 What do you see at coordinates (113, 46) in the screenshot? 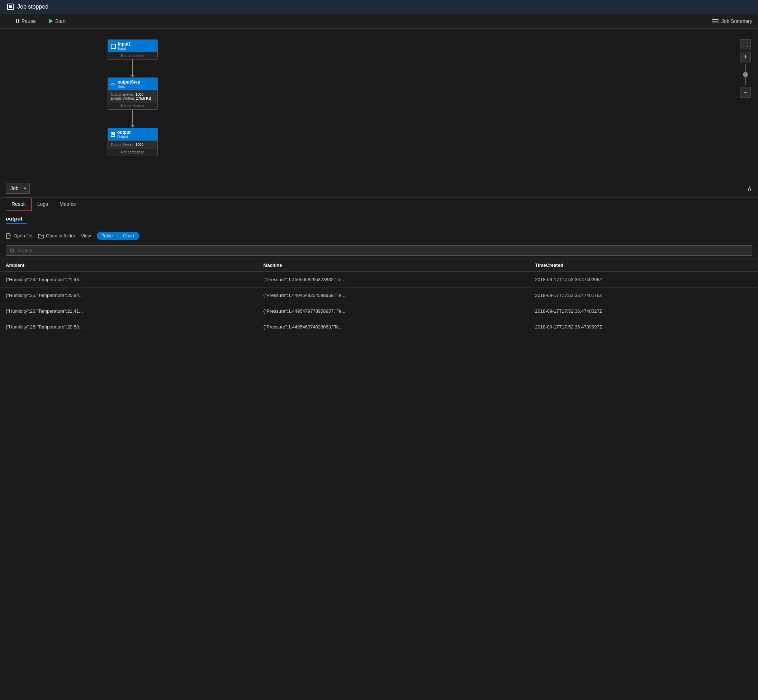
I see `input-node-icon` at bounding box center [113, 46].